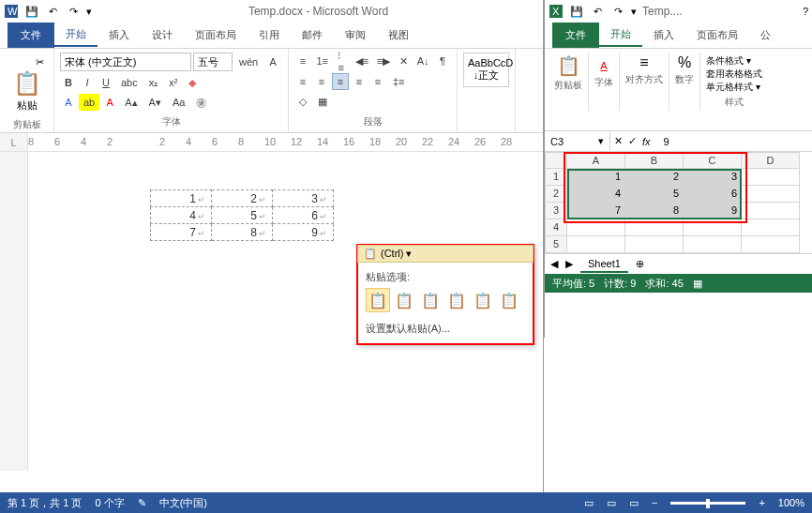 The image size is (812, 513). What do you see at coordinates (713, 194) in the screenshot?
I see `cell: 6` at bounding box center [713, 194].